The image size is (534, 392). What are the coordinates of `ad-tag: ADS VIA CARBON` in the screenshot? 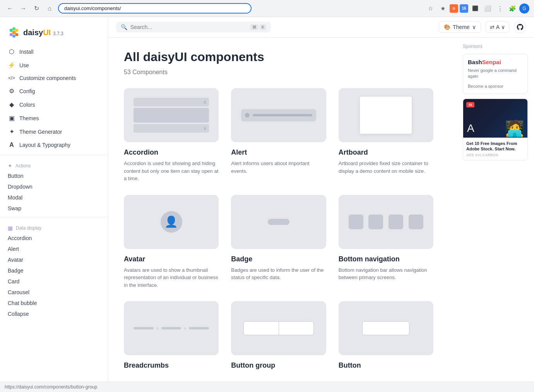 It's located at (495, 155).